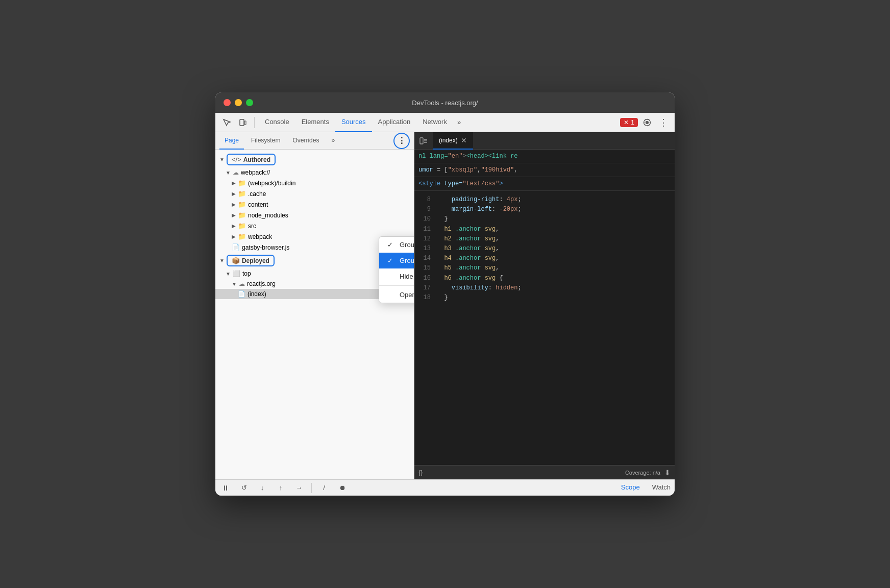  What do you see at coordinates (438, 122) in the screenshot?
I see `toolbar-tabs: Console Elements Sources Application Net…` at bounding box center [438, 122].